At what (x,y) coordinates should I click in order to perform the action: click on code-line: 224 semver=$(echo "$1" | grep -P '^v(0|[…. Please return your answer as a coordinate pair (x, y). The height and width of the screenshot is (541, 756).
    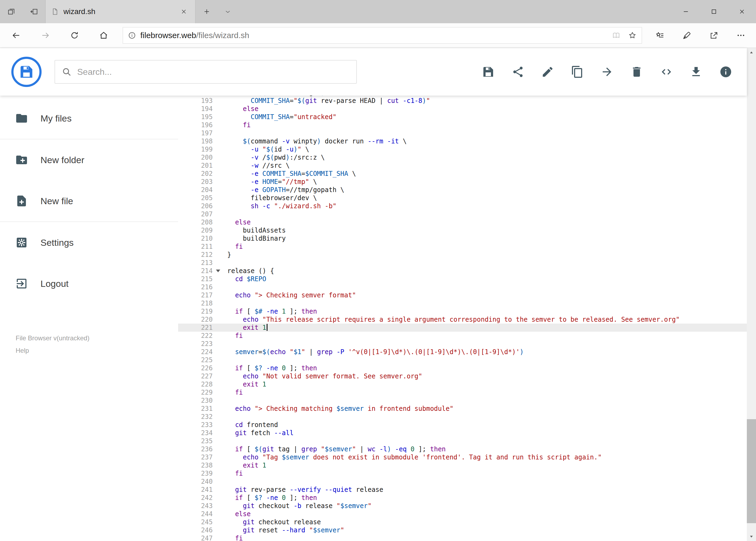
    Looking at the image, I should click on (462, 352).